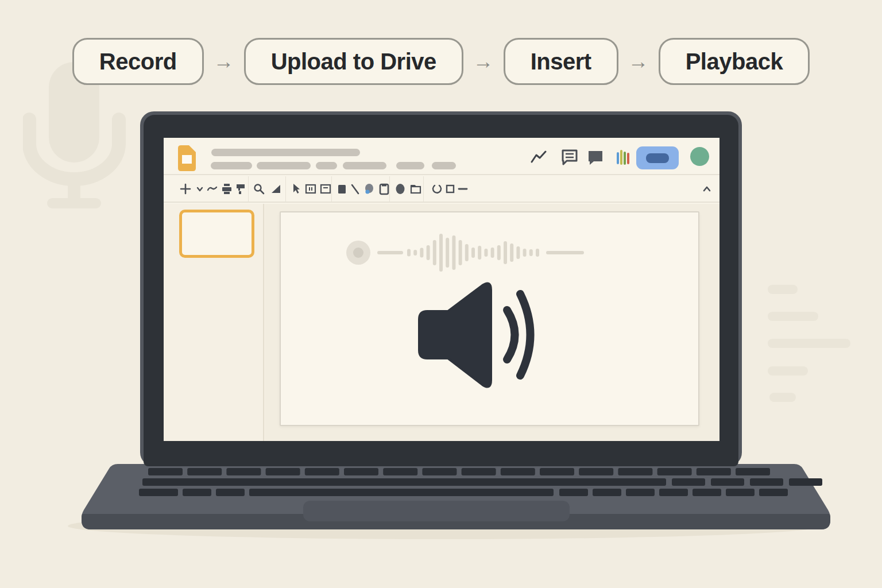  What do you see at coordinates (354, 61) in the screenshot?
I see `flow-step-upload: Upload to Drive` at bounding box center [354, 61].